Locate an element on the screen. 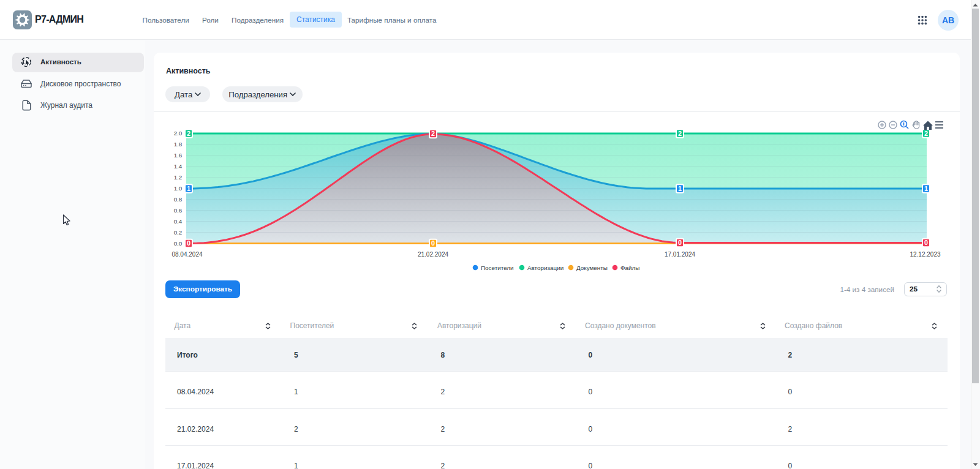  svg-text: 1.8 is located at coordinates (178, 144).